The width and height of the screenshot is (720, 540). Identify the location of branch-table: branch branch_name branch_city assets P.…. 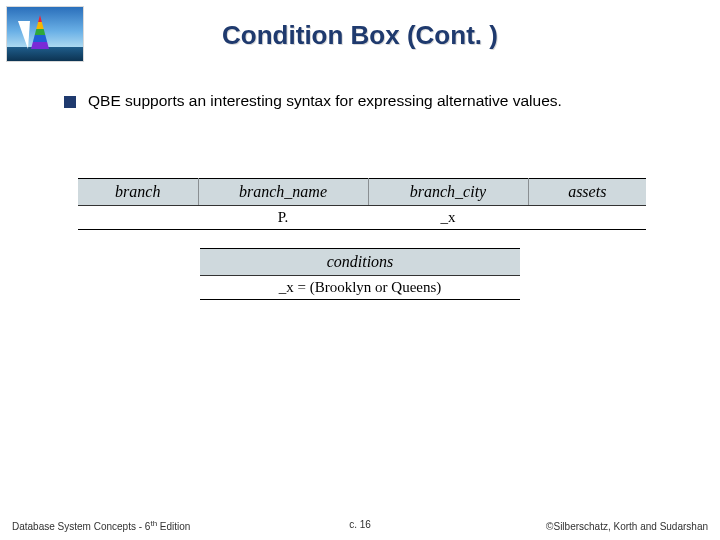
(362, 204).